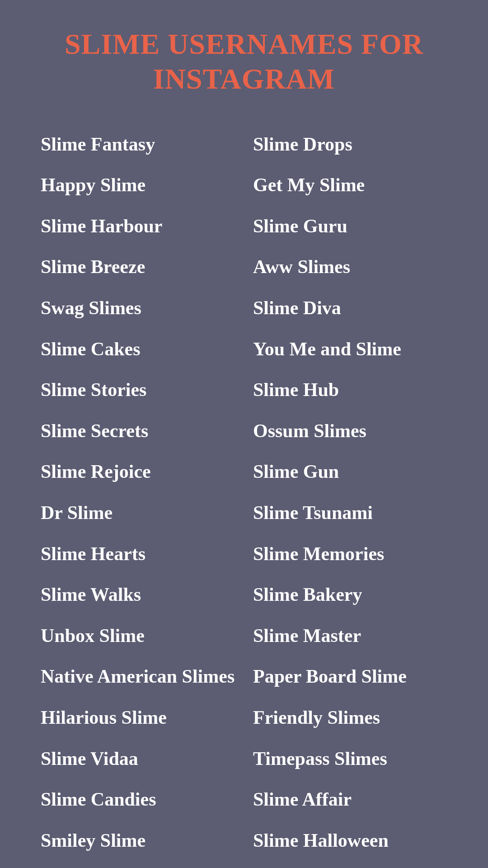  I want to click on username-item: Slime Hub, so click(352, 390).